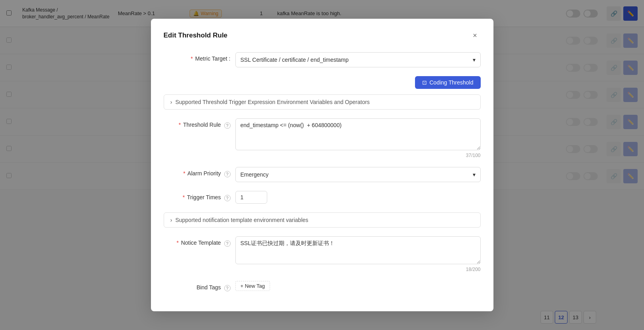 Image resolution: width=644 pixels, height=330 pixels. I want to click on trigger-times-input, so click(251, 197).